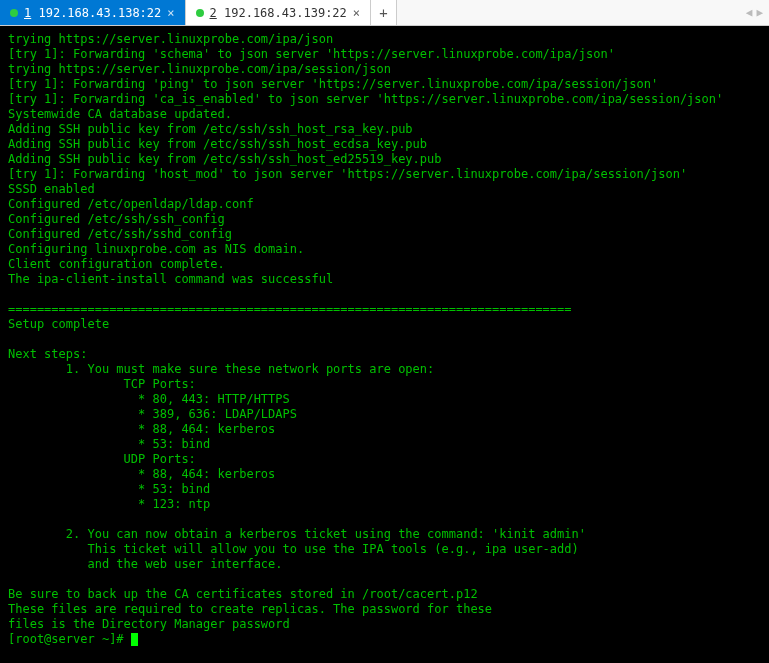 The width and height of the screenshot is (769, 663). What do you see at coordinates (92, 13) in the screenshot?
I see `tab-1-label: 1 192.168.43.138:22` at bounding box center [92, 13].